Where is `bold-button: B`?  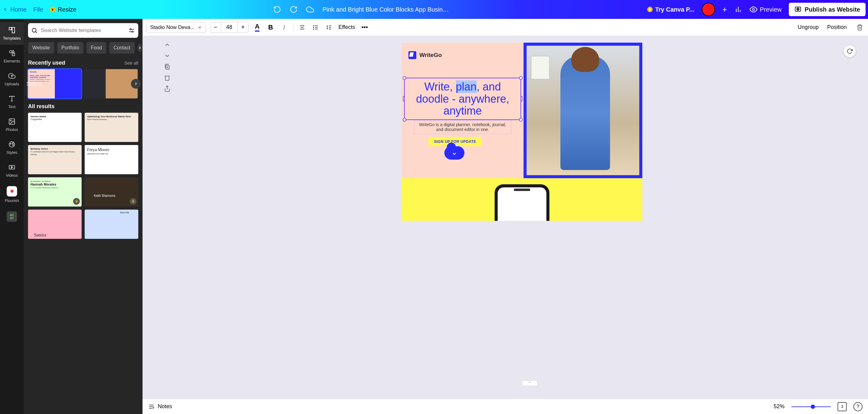 bold-button: B is located at coordinates (271, 28).